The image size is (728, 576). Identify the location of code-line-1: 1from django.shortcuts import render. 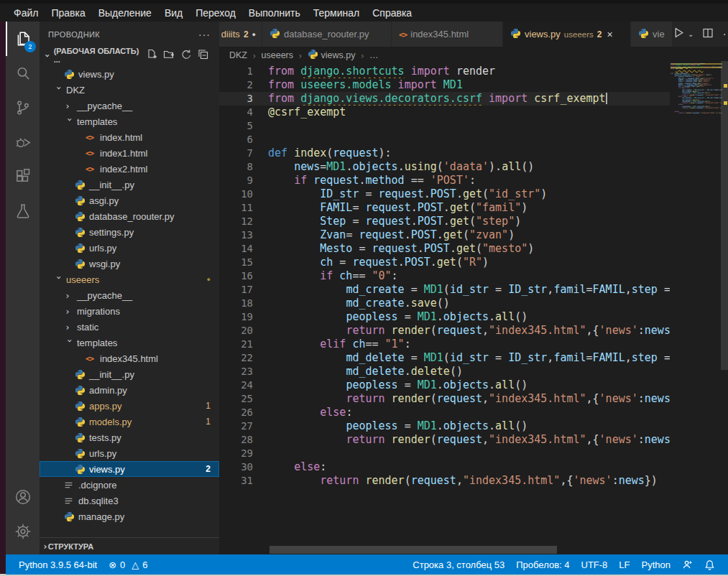
(444, 72).